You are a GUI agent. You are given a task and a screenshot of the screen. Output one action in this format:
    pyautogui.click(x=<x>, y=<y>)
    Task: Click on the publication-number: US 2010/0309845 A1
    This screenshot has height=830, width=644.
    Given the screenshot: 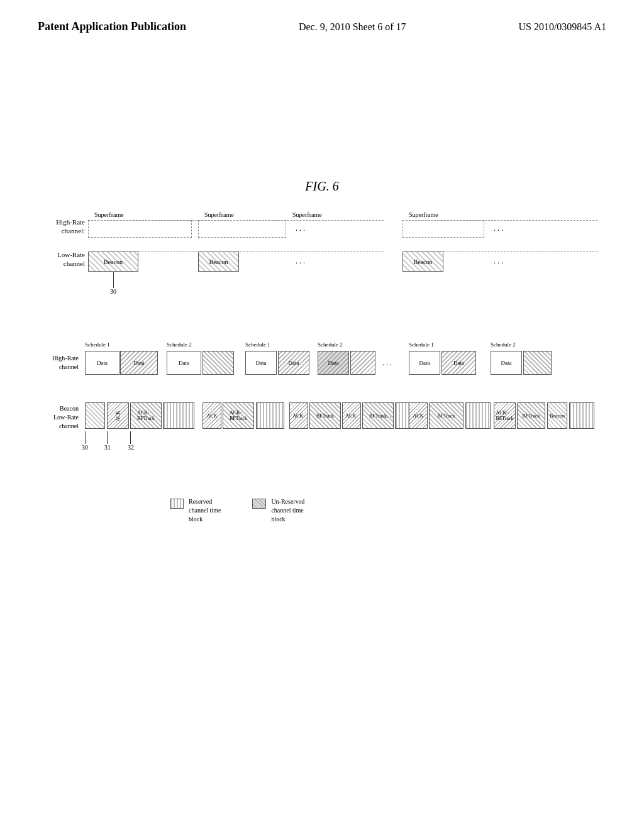 What is the action you would take?
    pyautogui.click(x=562, y=27)
    